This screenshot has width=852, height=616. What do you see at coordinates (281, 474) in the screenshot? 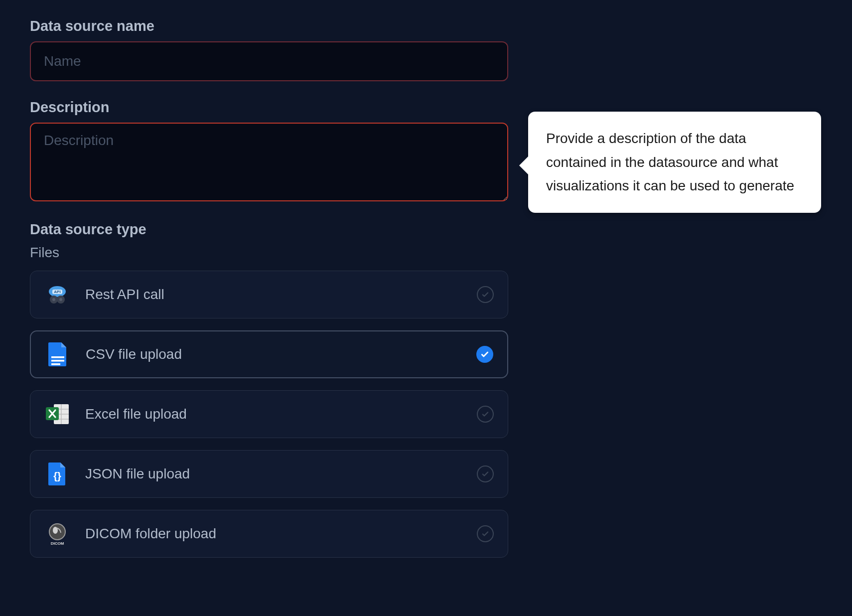
I see `option-label: JSON file upload` at bounding box center [281, 474].